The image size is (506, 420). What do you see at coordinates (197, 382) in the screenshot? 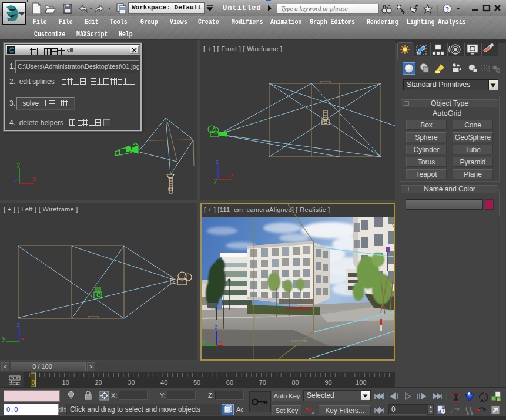
I see `svg-text: 50` at bounding box center [197, 382].